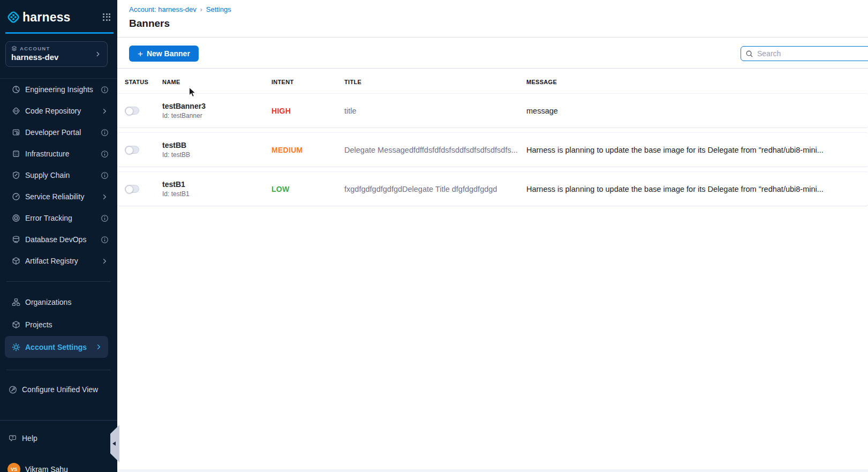 The height and width of the screenshot is (472, 868). I want to click on banner-message: message, so click(542, 111).